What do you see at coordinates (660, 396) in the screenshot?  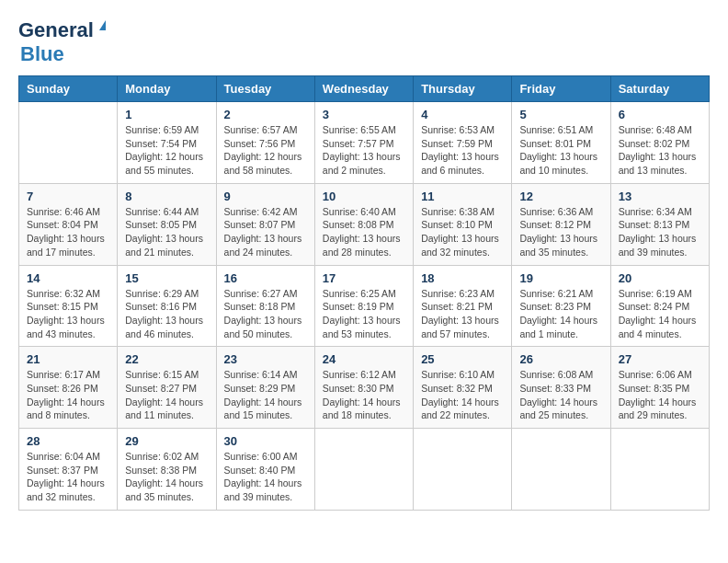 I see `day-info: Sunrise: 6:06 AM Sunset: 8:35 PM Dayligh…` at bounding box center [660, 396].